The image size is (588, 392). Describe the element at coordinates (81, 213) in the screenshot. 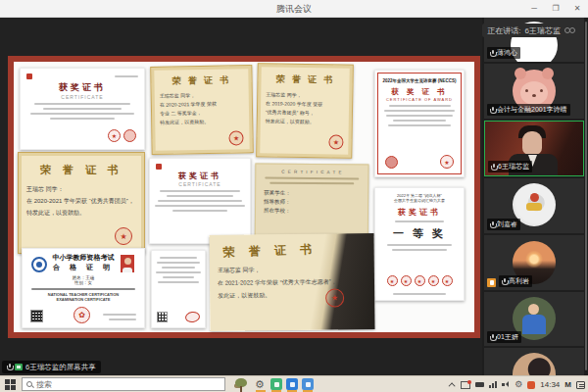

I see `certificate-line: 特发此证，以资鼓励。` at that location.